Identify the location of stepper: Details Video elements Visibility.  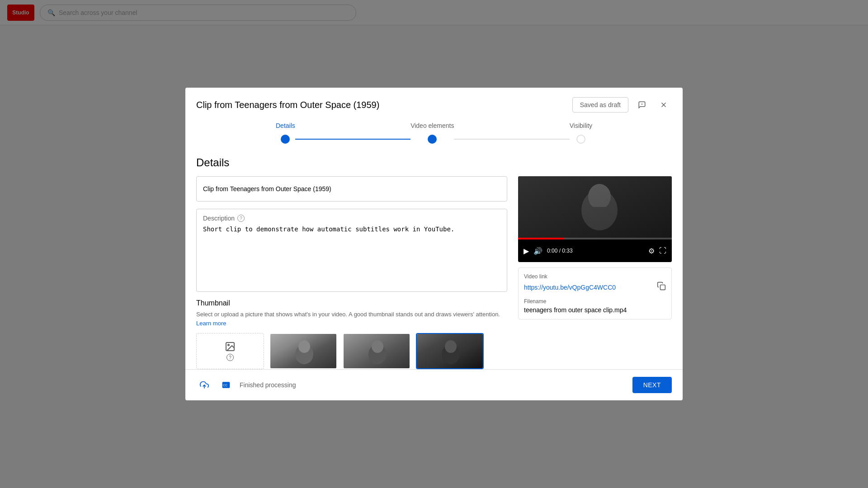
(434, 131).